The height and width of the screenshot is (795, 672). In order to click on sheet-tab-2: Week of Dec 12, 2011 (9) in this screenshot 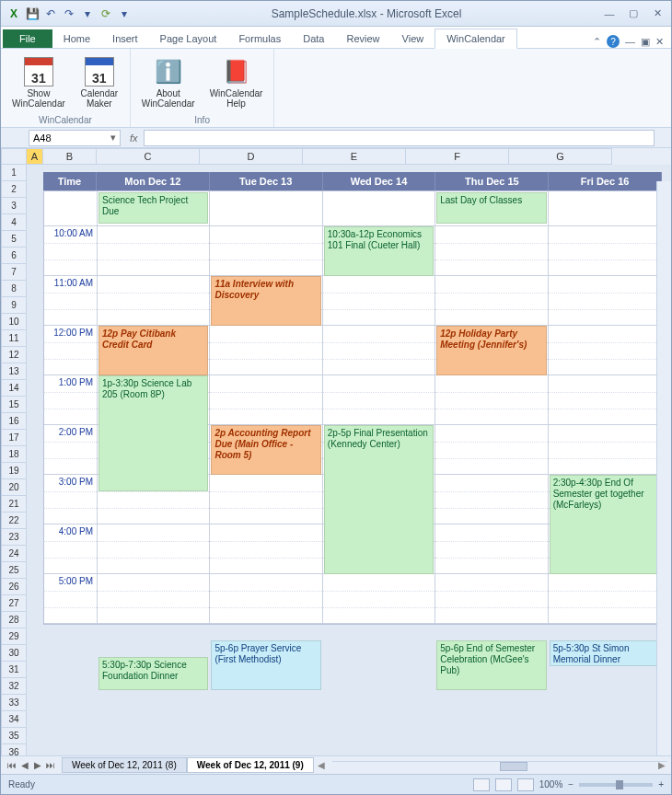, I will do `click(250, 766)`.